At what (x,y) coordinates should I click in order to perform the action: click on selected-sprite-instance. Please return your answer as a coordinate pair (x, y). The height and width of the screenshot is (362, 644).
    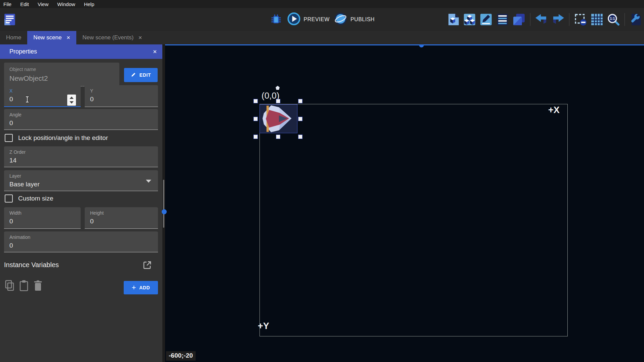
    Looking at the image, I should click on (278, 119).